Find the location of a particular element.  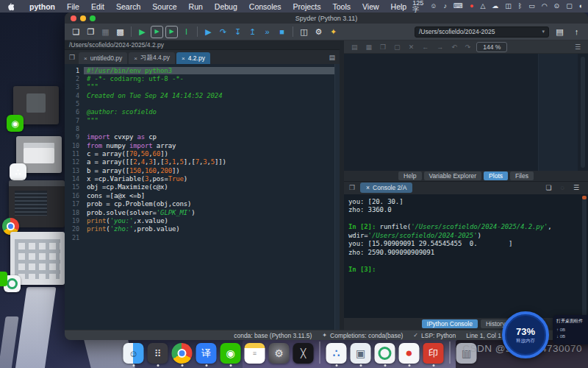

keychain-dock-icon: ╳ is located at coordinates (304, 355).